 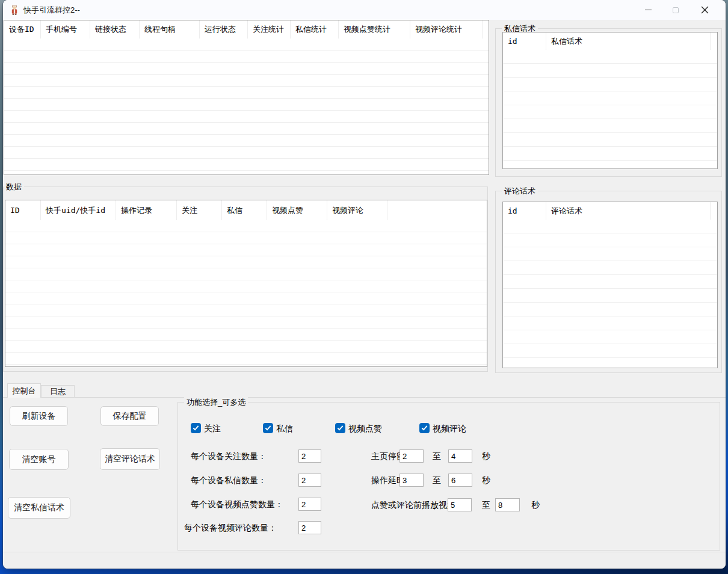 I want to click on refresh-devices-label: 刷新设备, so click(x=39, y=416).